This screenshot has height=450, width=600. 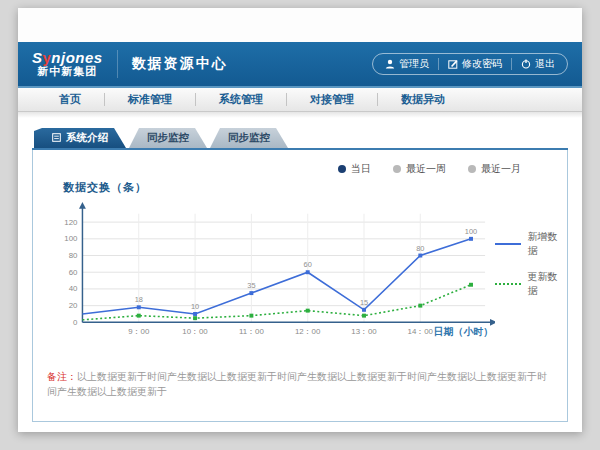 I want to click on svg-text: 20, so click(x=74, y=306).